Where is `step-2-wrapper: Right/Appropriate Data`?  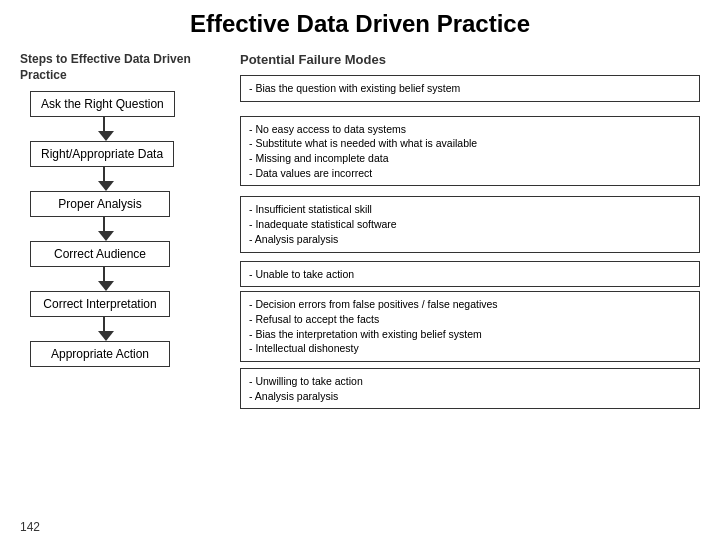 step-2-wrapper: Right/Appropriate Data is located at coordinates (120, 166).